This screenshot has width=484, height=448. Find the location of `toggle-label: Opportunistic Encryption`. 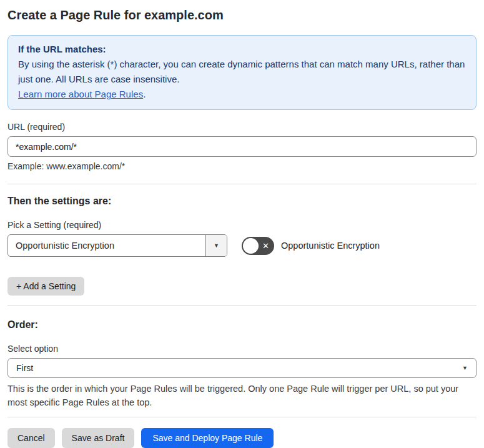

toggle-label: Opportunistic Encryption is located at coordinates (330, 246).